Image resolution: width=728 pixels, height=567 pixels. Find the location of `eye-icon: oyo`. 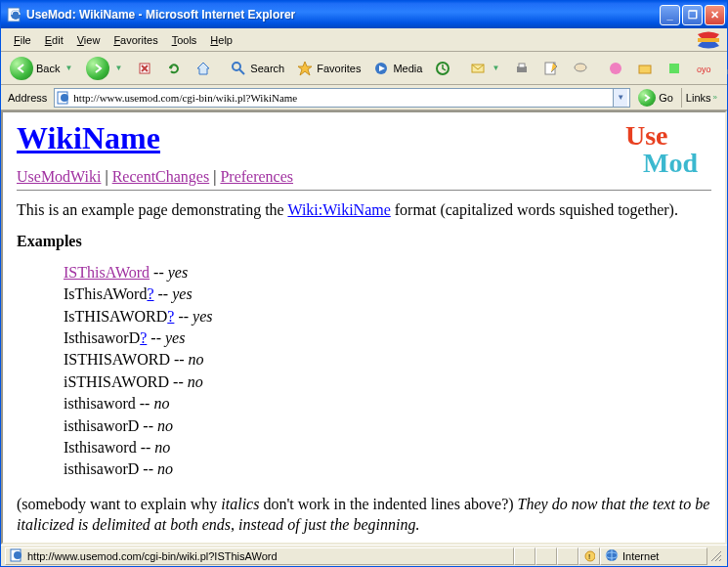

eye-icon: oyo is located at coordinates (704, 68).